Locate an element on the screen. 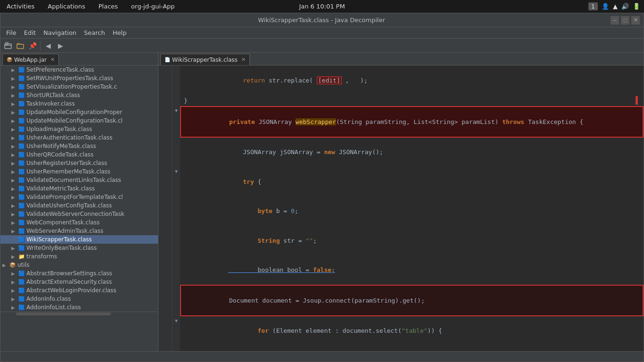  tree-item-validatewebserver: ▶ 🟦 ValidateWebServerConnectionTask is located at coordinates (79, 214).